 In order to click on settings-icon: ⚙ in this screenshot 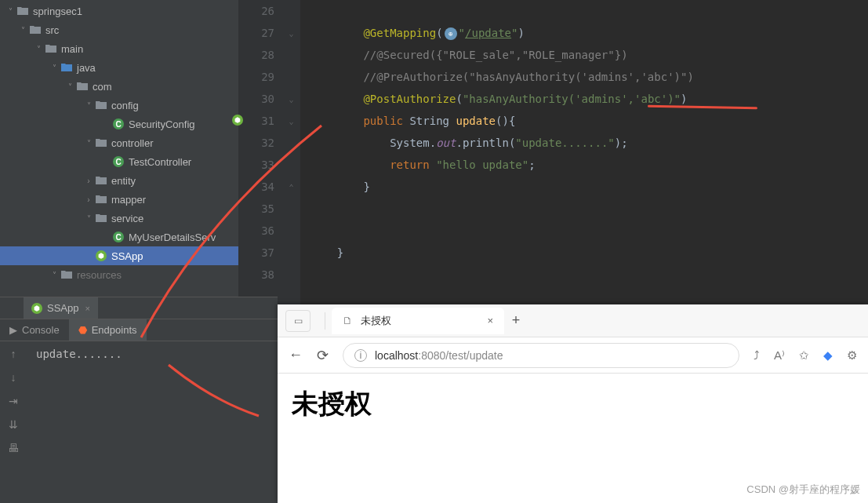, I will do `click(852, 355)`.